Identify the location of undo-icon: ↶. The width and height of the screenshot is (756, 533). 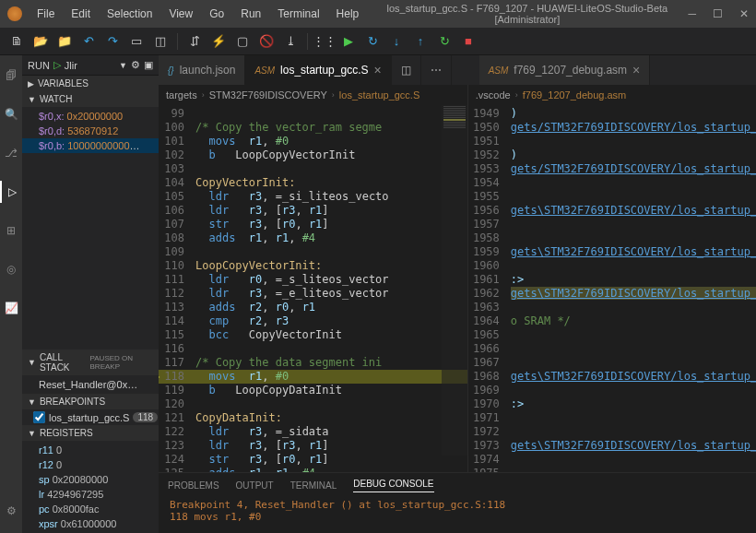
(89, 41).